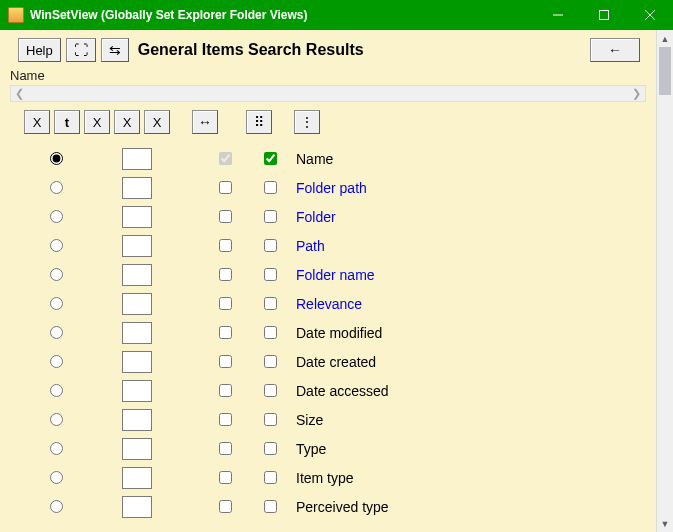 Image resolution: width=673 pixels, height=532 pixels. Describe the element at coordinates (615, 50) in the screenshot. I see `back-button: ←` at that location.